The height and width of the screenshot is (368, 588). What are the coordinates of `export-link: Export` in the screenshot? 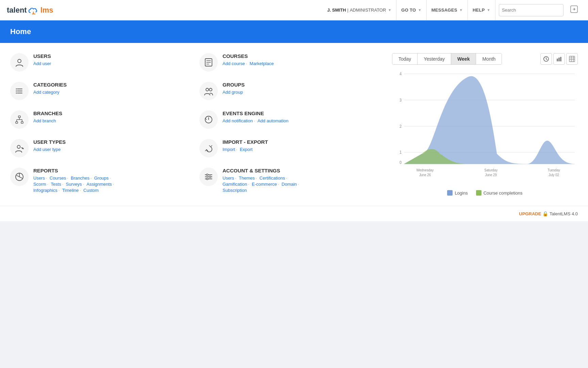 It's located at (246, 149).